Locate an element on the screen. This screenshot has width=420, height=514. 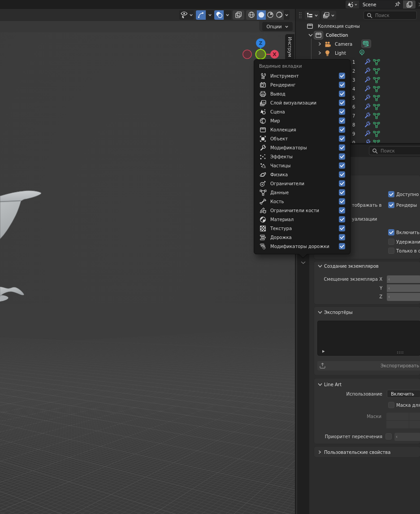
unlink-scene-button is located at coordinates (418, 4).